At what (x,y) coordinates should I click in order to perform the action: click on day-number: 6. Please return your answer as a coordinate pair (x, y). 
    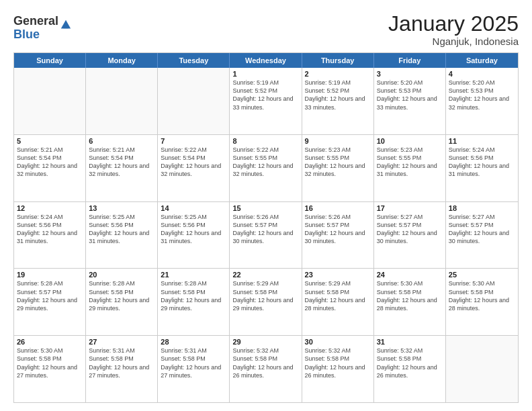
    Looking at the image, I should click on (122, 141).